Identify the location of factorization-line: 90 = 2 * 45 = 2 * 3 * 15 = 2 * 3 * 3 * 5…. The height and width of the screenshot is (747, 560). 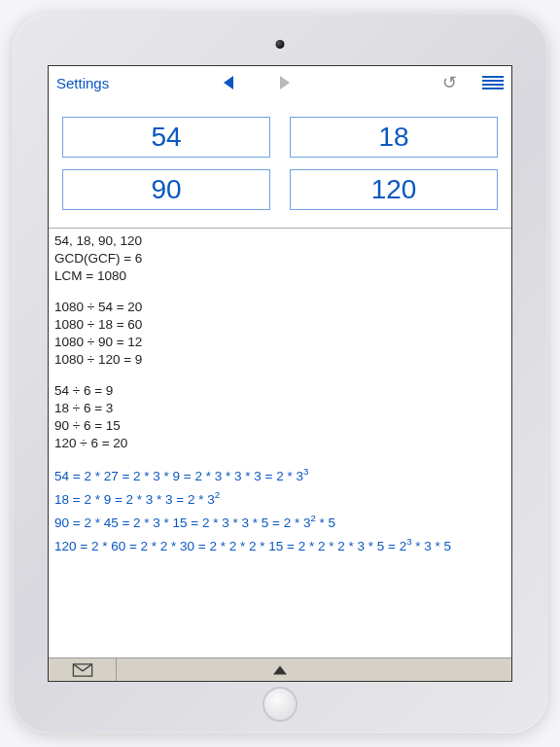
(280, 521).